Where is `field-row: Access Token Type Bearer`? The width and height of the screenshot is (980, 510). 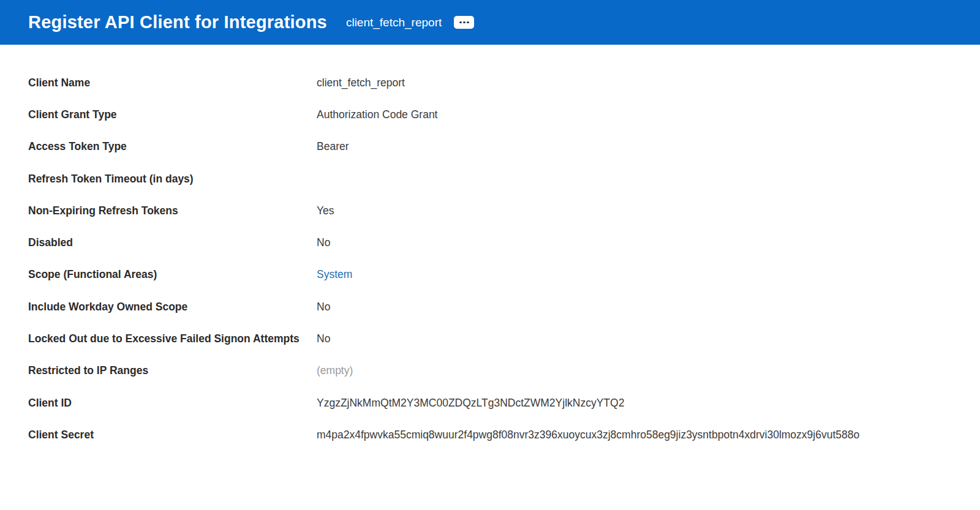 field-row: Access Token Type Bearer is located at coordinates (490, 147).